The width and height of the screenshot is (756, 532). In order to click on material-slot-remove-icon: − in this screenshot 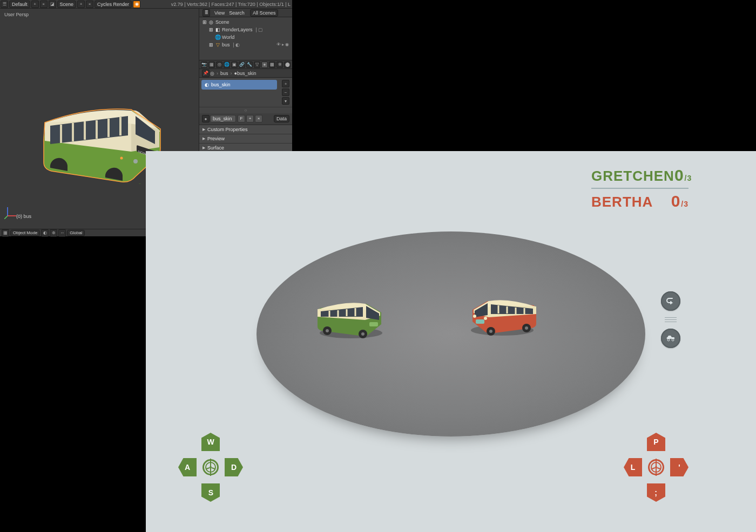, I will do `click(286, 92)`.